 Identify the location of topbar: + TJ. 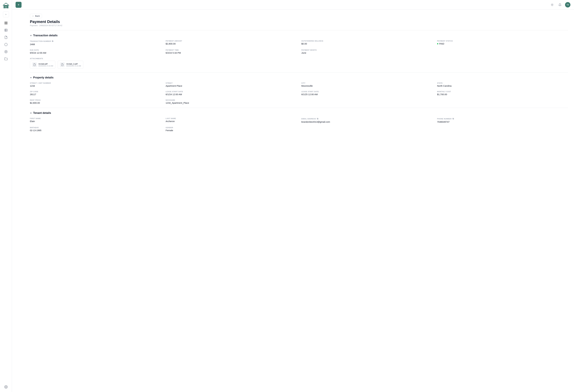
(293, 5).